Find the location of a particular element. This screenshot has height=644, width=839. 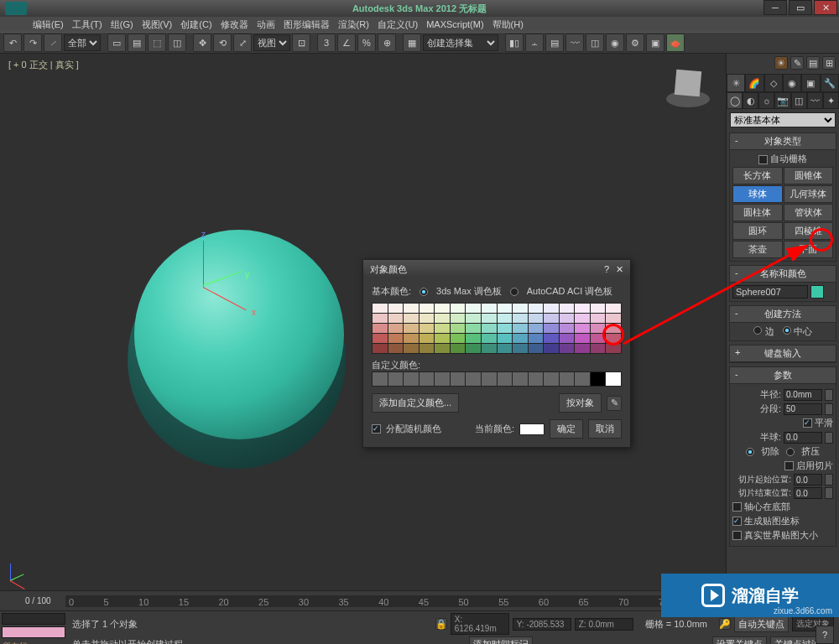

object-type-button: 球体 is located at coordinates (758, 195).